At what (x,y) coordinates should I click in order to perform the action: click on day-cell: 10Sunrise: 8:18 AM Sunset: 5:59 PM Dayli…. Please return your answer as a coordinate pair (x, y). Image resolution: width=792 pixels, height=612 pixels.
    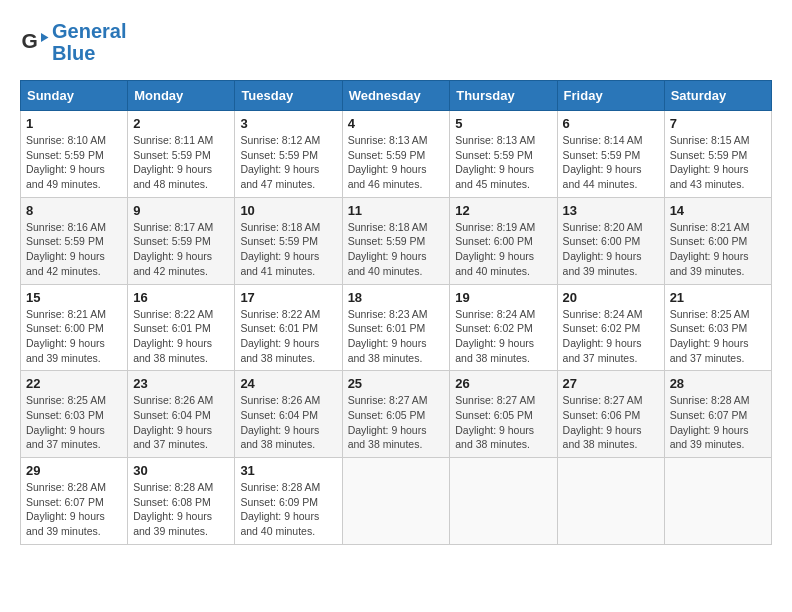
    Looking at the image, I should click on (288, 240).